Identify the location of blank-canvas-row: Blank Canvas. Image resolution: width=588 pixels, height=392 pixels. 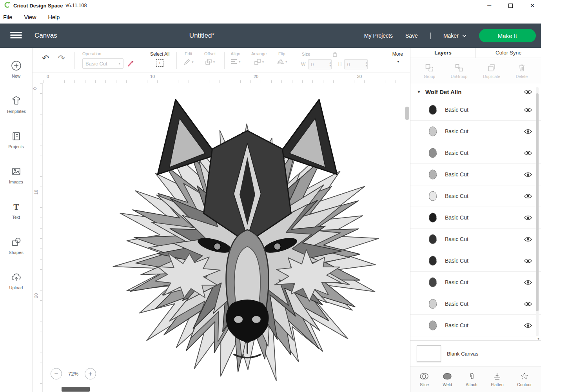
(476, 354).